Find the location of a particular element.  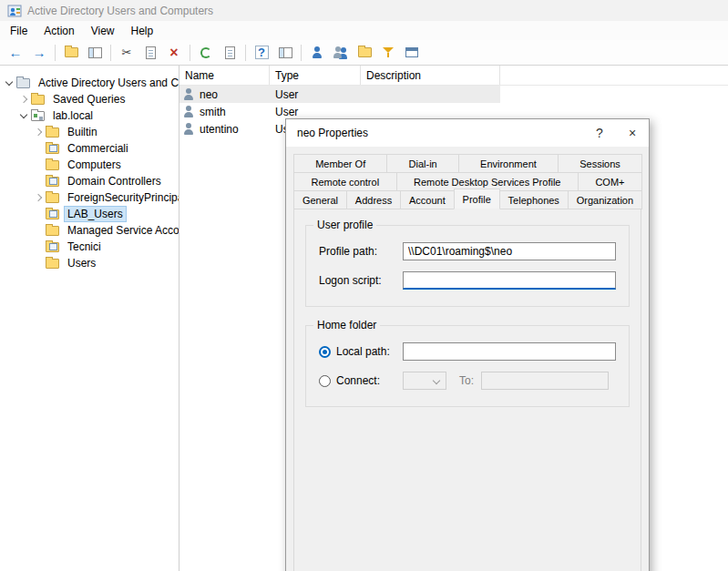

list-header: Name Type Description is located at coordinates (454, 76).